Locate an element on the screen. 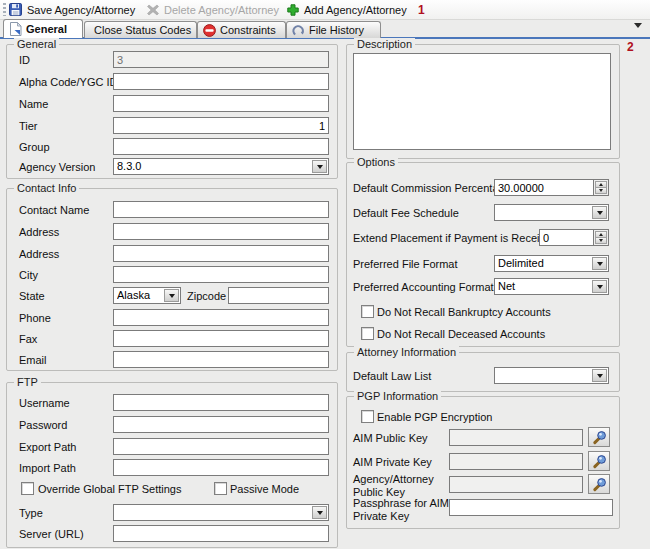  enable-pgp-checkbox is located at coordinates (368, 416).